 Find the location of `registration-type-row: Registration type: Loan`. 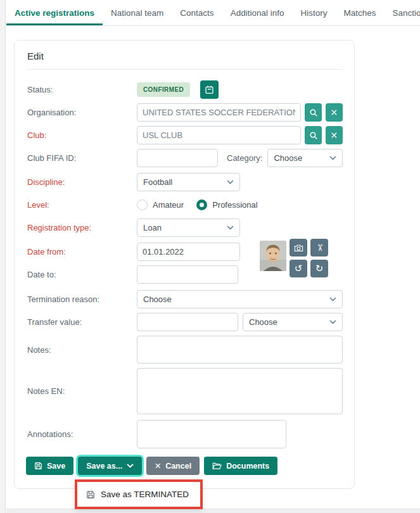

registration-type-row: Registration type: Loan is located at coordinates (184, 228).